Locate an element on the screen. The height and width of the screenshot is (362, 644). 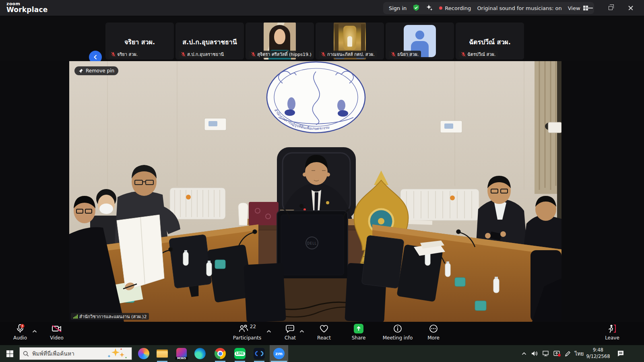
recording-indicator: Recording is located at coordinates (455, 8).